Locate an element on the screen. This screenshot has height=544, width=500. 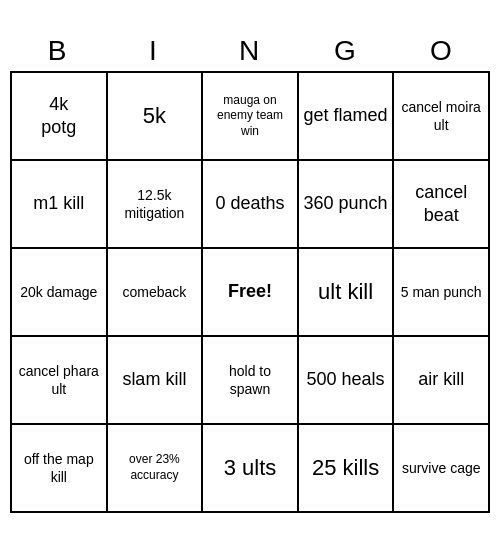
header-letter: B is located at coordinates (58, 51).